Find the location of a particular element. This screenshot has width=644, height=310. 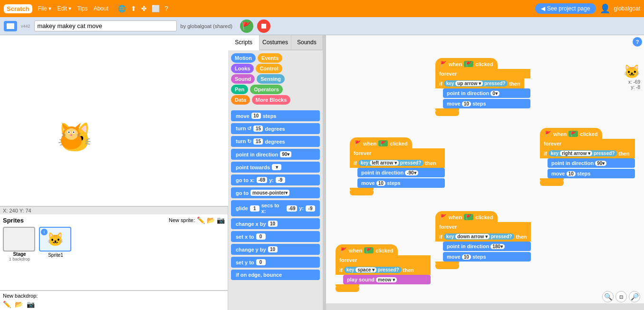

block-set-x: set x to 0 is located at coordinates (276, 237).